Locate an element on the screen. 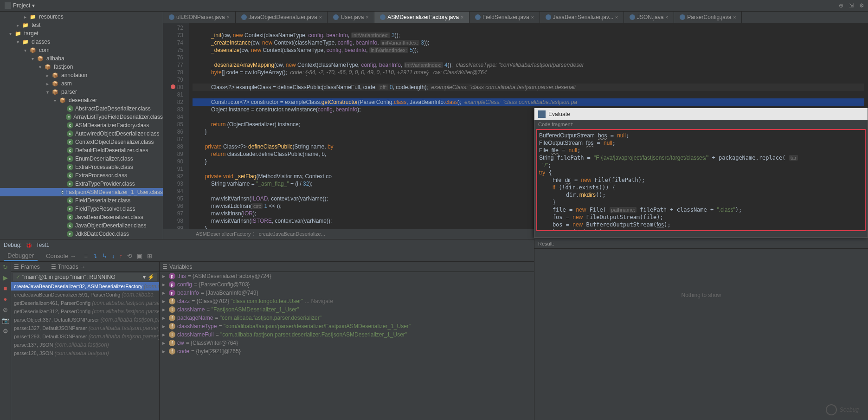 The image size is (868, 420). tree-item: cEnumDeserializer.class is located at coordinates (82, 159).